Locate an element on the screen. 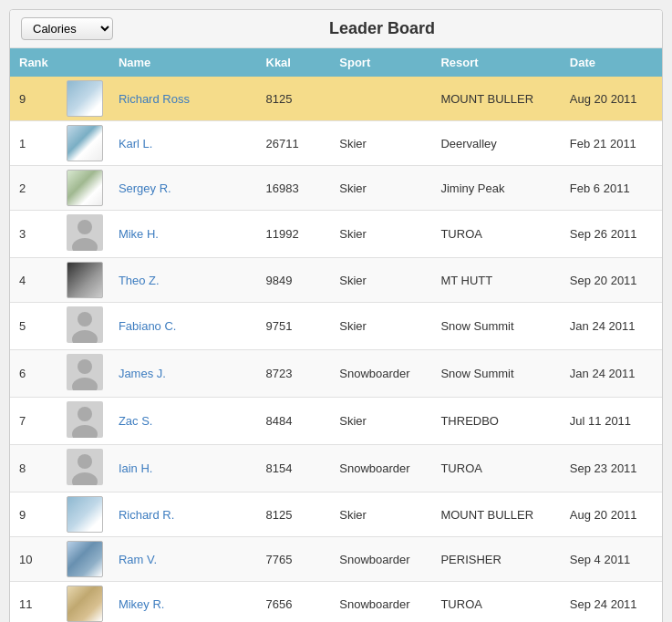 This screenshot has width=672, height=622. resort-cell: PERISHER is located at coordinates (496, 560).